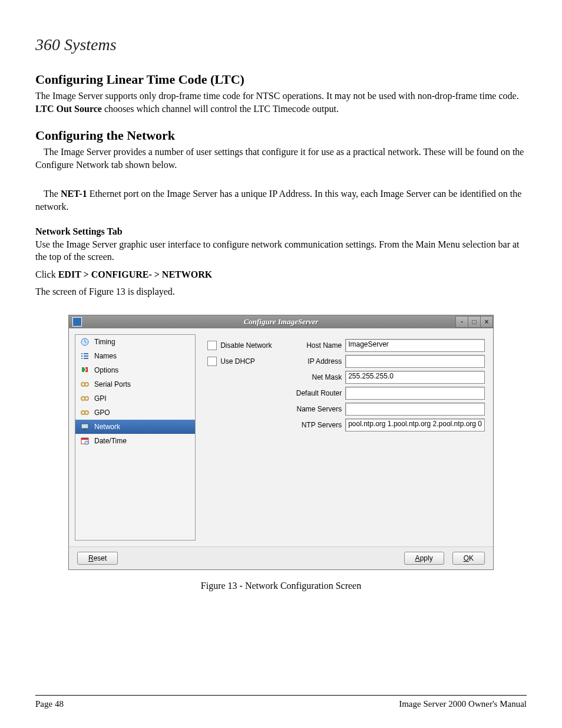 This screenshot has height=728, width=562. What do you see at coordinates (74, 193) in the screenshot?
I see `text-bold: NET-1` at bounding box center [74, 193].